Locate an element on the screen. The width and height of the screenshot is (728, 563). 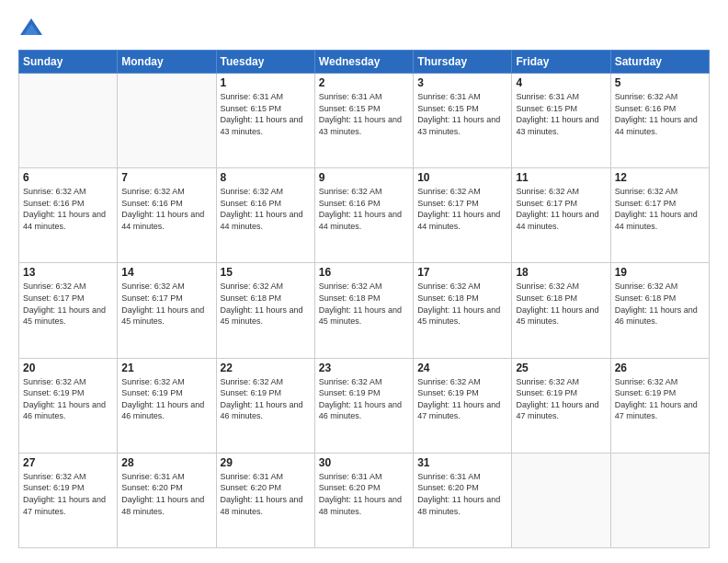
day-number: 28 is located at coordinates (166, 463).